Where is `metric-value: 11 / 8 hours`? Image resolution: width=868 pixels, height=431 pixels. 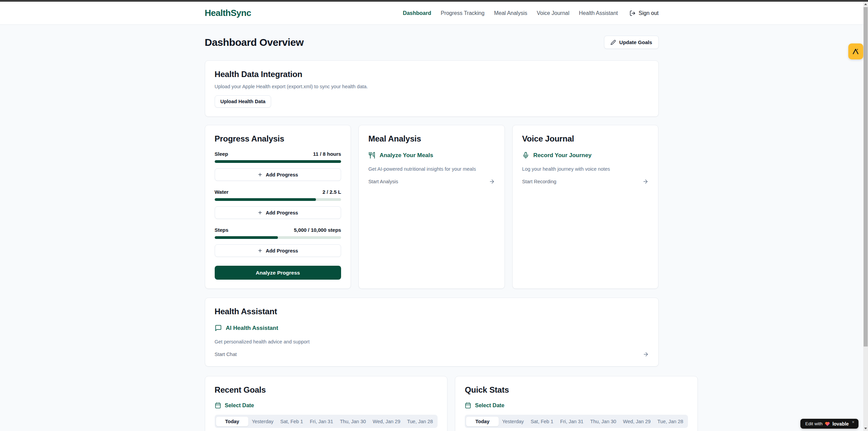 metric-value: 11 / 8 hours is located at coordinates (327, 154).